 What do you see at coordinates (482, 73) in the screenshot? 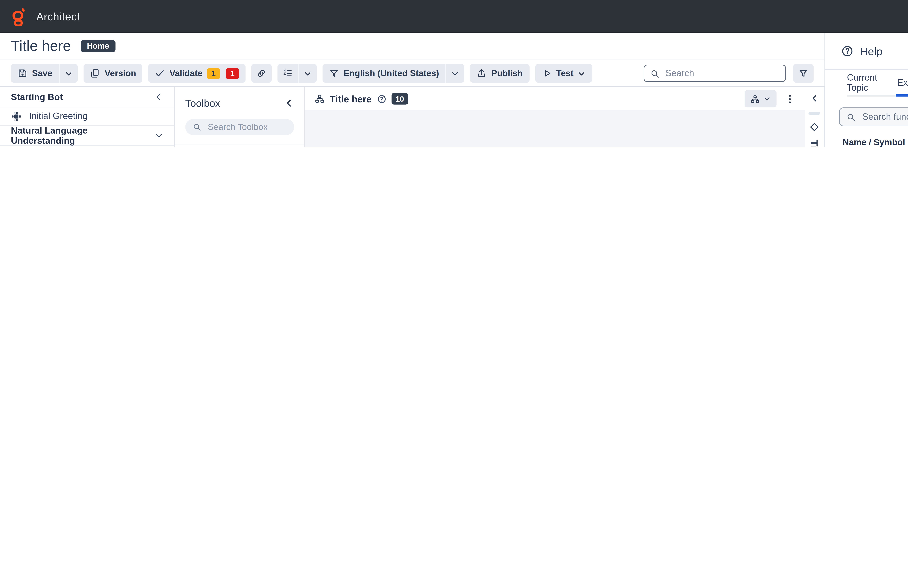
I see `publish-upload-icon` at bounding box center [482, 73].